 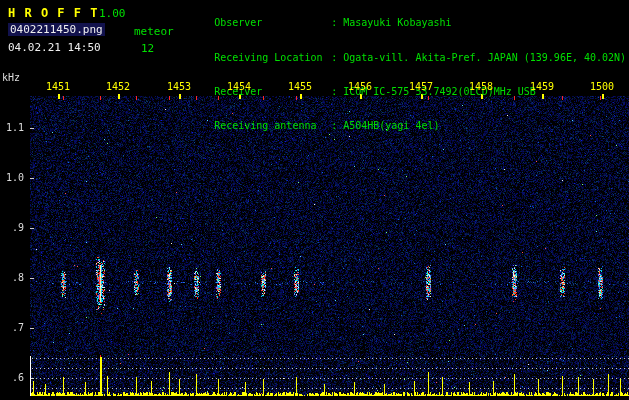 What do you see at coordinates (112, 14) in the screenshot?
I see `app-version: 1.00` at bounding box center [112, 14].